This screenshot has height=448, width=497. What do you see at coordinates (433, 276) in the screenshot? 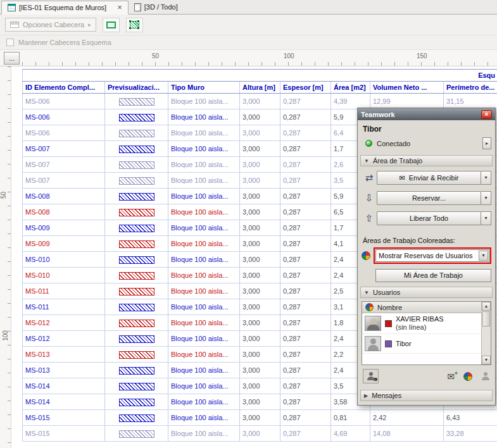
I see `mi-area-de-trabajo-button: Mi Área de Trabajo` at bounding box center [433, 276].